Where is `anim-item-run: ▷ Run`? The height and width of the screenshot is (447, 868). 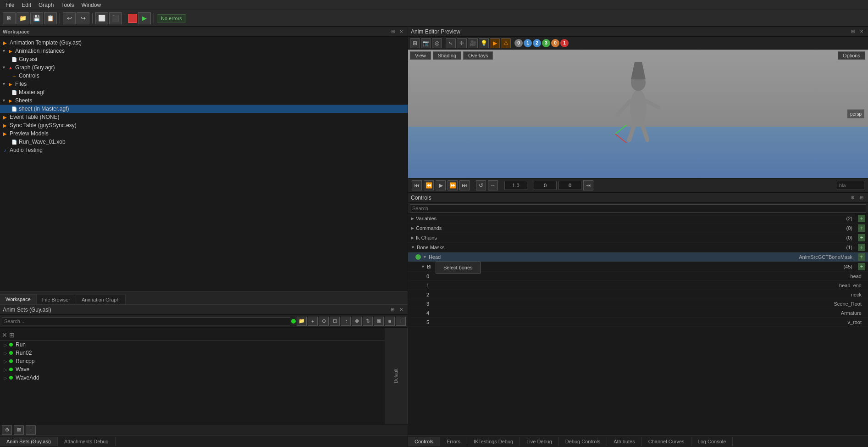
anim-item-run: ▷ Run is located at coordinates (193, 345).